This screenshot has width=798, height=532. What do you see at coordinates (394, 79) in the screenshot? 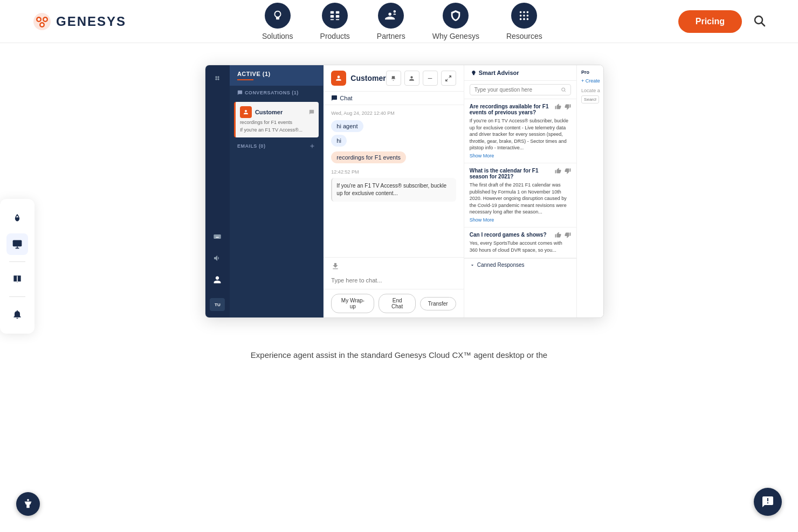
I see `chat-header: Customer` at bounding box center [394, 79].